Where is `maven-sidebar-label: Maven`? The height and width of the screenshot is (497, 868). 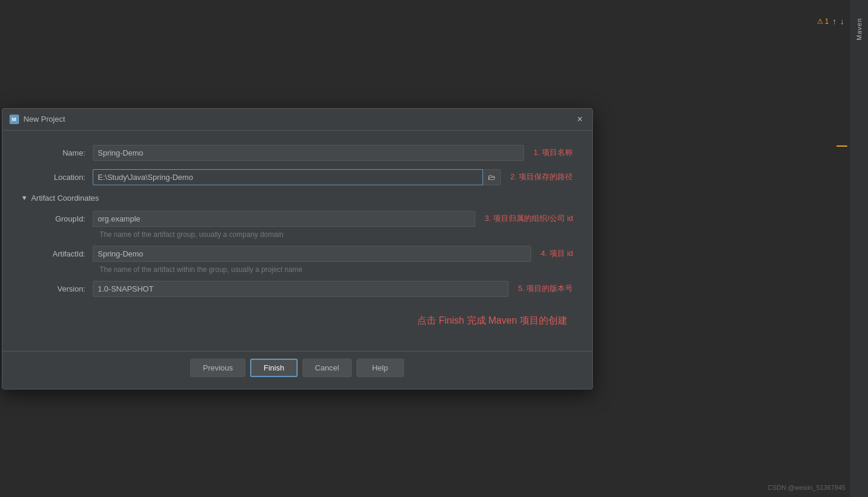
maven-sidebar-label: Maven is located at coordinates (859, 29).